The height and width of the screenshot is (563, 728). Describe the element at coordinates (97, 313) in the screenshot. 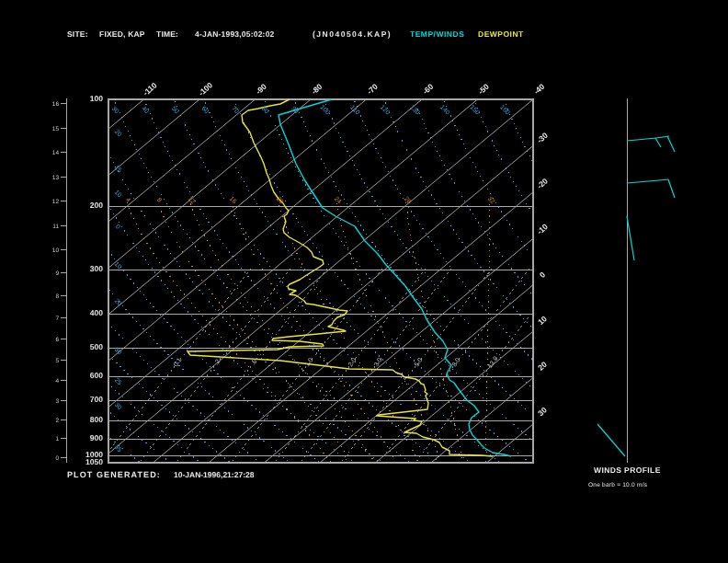

I see `svg-text: 400` at that location.